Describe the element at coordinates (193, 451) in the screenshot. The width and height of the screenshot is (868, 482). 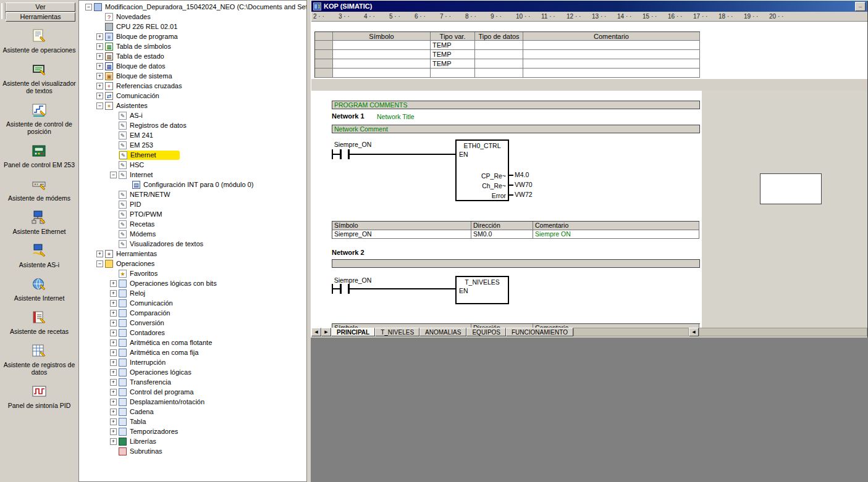
I see `tree-item-subrutinas: Subrutinas` at that location.